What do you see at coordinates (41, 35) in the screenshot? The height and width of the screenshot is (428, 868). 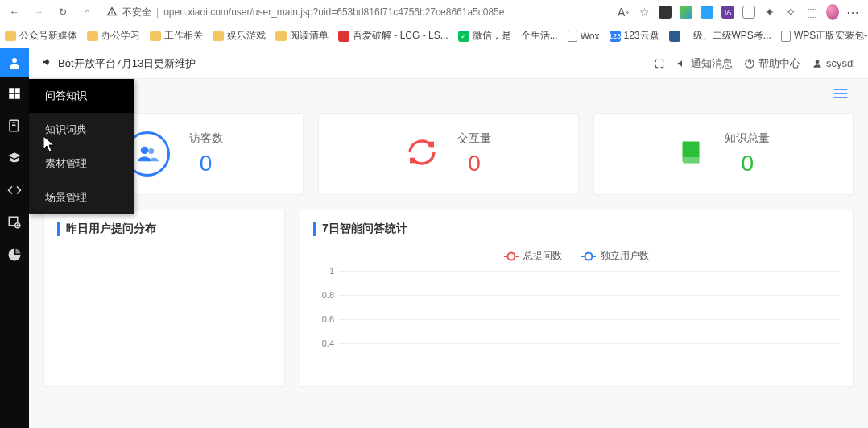 I see `bookmark-folder: 公众号新媒体` at bounding box center [41, 35].